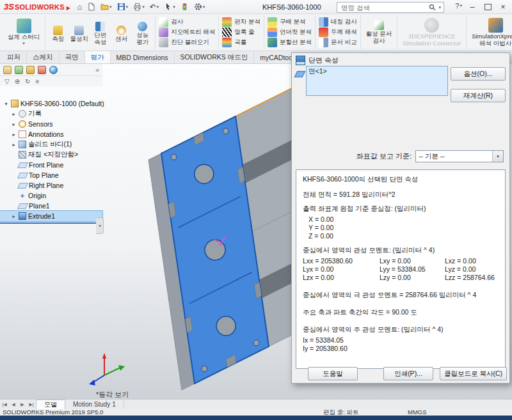  I want to click on coordinate-system-select: -- 기본 -- ▾, so click(460, 156).